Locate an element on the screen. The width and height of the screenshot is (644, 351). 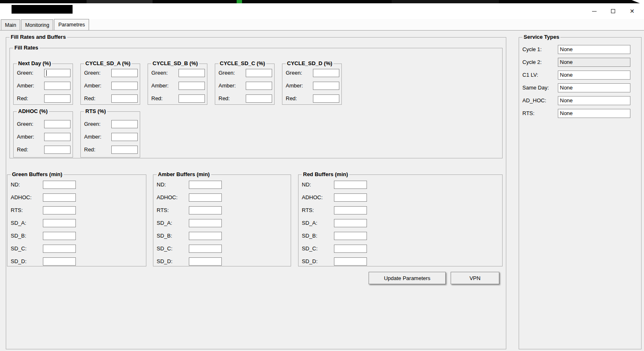
group-title: RTS (%) is located at coordinates (96, 111).